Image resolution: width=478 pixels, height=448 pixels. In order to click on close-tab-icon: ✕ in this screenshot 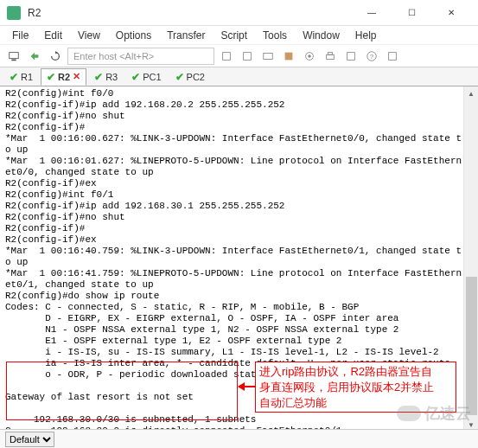, I will do `click(76, 76)`.